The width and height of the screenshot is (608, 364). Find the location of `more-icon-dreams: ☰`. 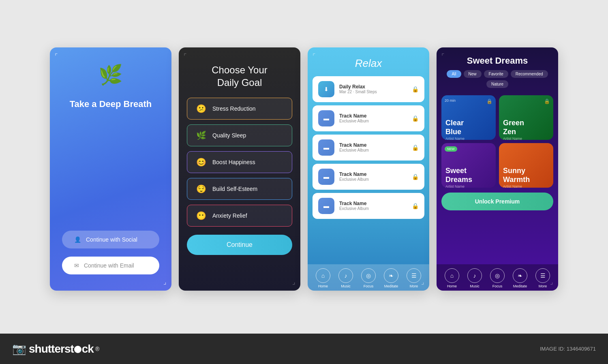

more-icon-dreams: ☰ is located at coordinates (543, 276).